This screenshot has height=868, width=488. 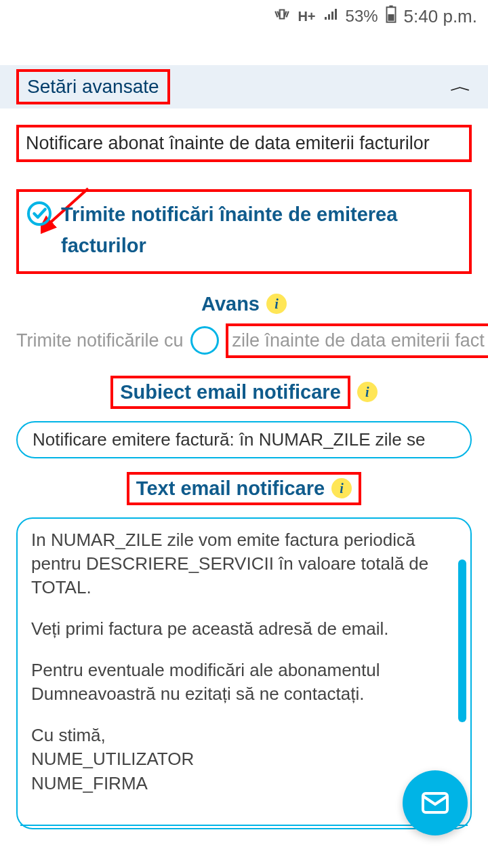 I want to click on checkbox-checked-icon, so click(x=39, y=214).